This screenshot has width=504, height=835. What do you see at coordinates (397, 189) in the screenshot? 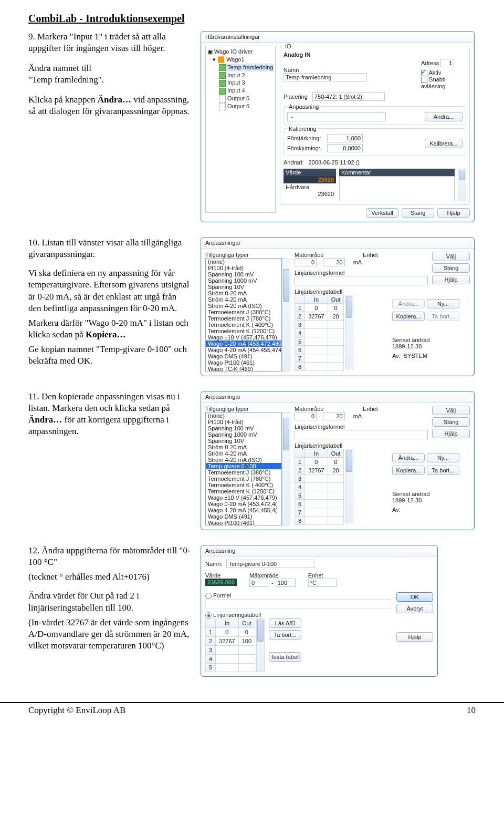
I see `comment-input` at bounding box center [397, 189].